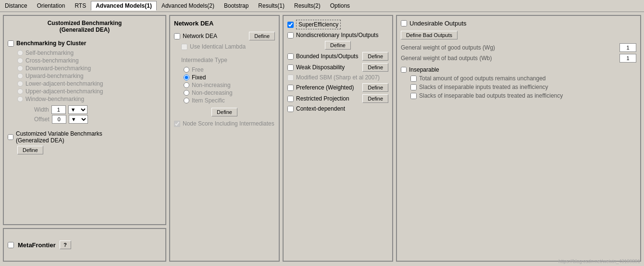 The width and height of the screenshot is (644, 266). I want to click on preference-checkbox, so click(290, 88).